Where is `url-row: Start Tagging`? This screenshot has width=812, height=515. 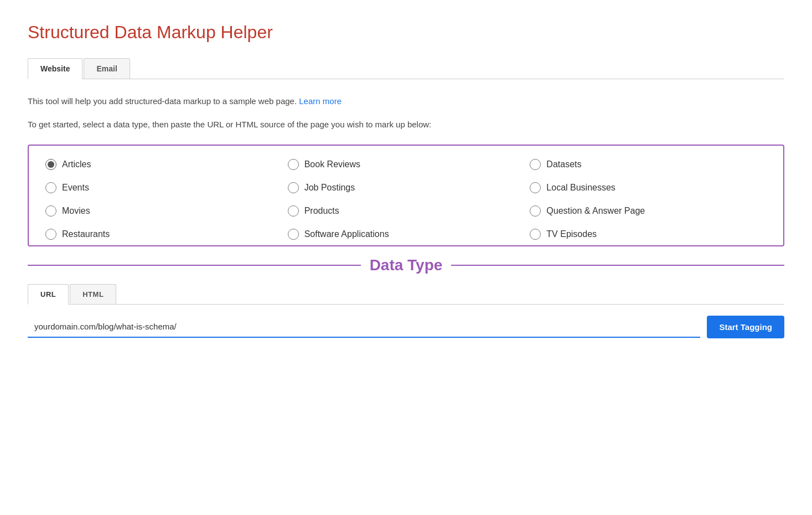 url-row: Start Tagging is located at coordinates (406, 327).